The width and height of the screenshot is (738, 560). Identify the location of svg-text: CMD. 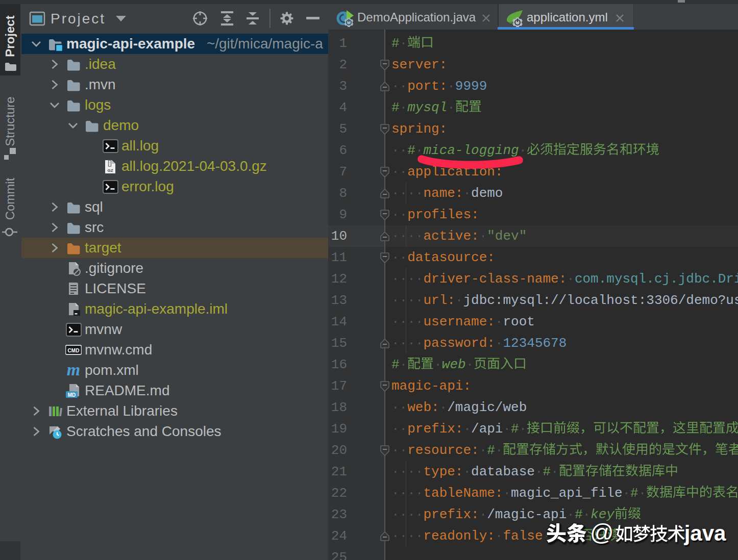
(73, 351).